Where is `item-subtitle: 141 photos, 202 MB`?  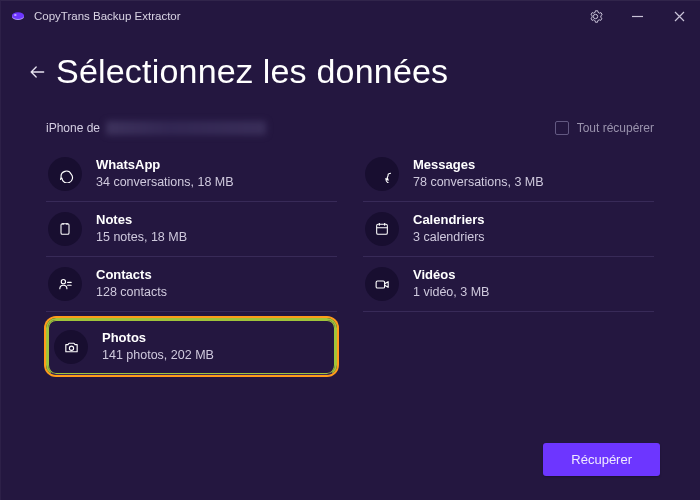 item-subtitle: 141 photos, 202 MB is located at coordinates (158, 356).